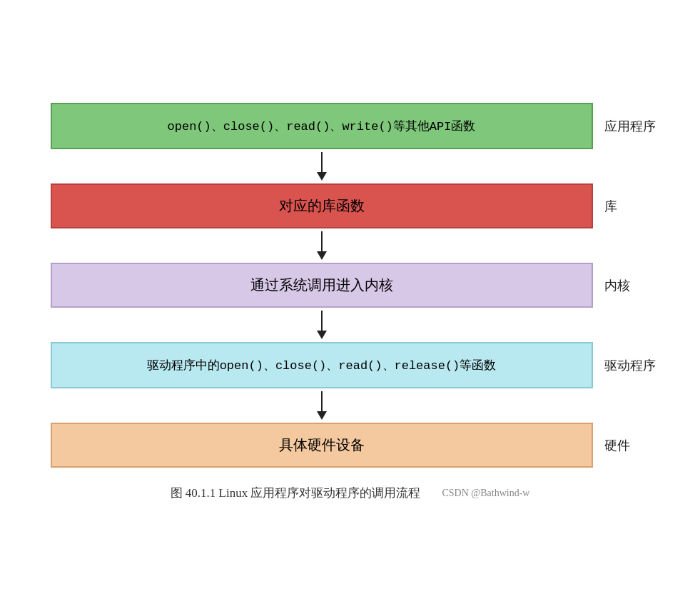 The width and height of the screenshot is (700, 604). Describe the element at coordinates (350, 206) in the screenshot. I see `lib-row: 对应的库函数 库` at that location.